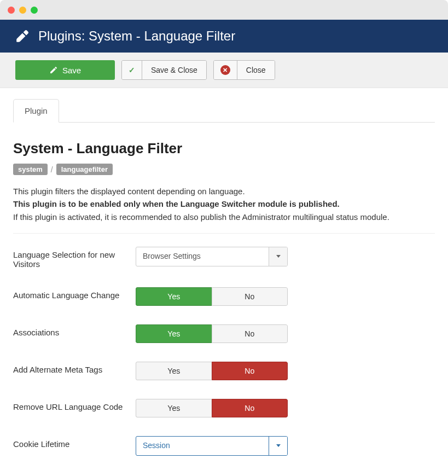 The width and height of the screenshot is (448, 476). Describe the element at coordinates (174, 70) in the screenshot. I see `save-close-label: Save & Close` at that location.